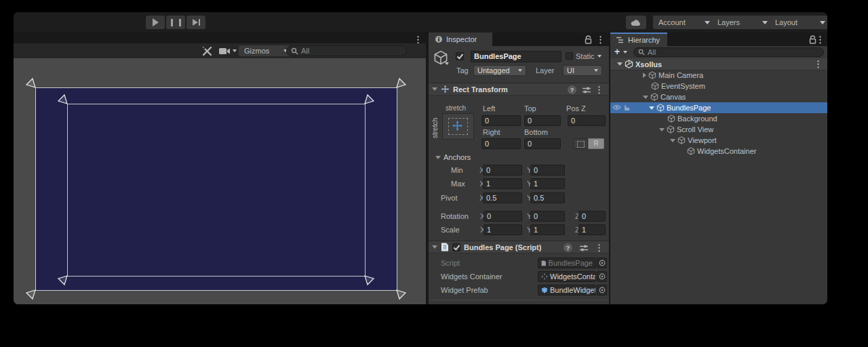  Describe the element at coordinates (456, 247) in the screenshot. I see `script-enabled-checkbox` at that location.